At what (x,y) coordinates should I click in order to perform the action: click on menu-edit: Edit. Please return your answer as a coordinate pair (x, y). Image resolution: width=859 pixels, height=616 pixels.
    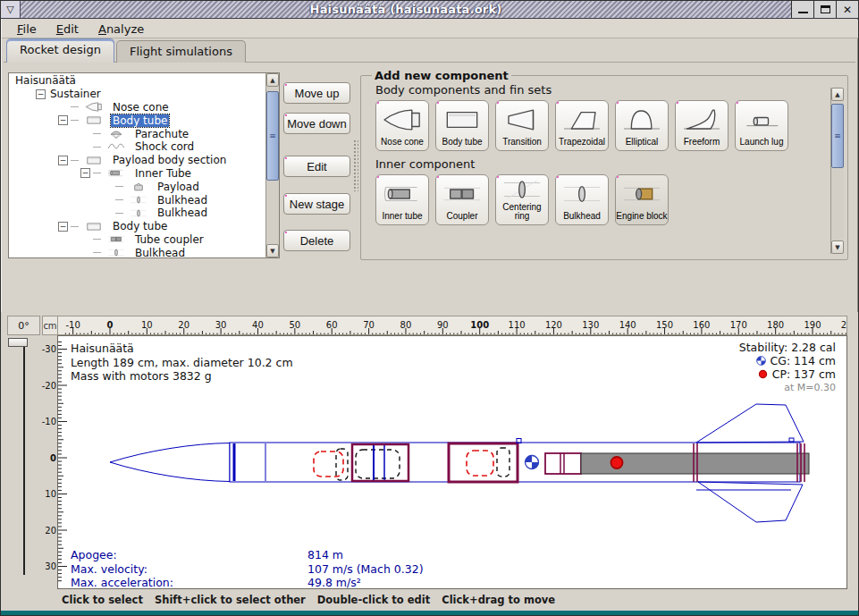
    Looking at the image, I should click on (68, 29).